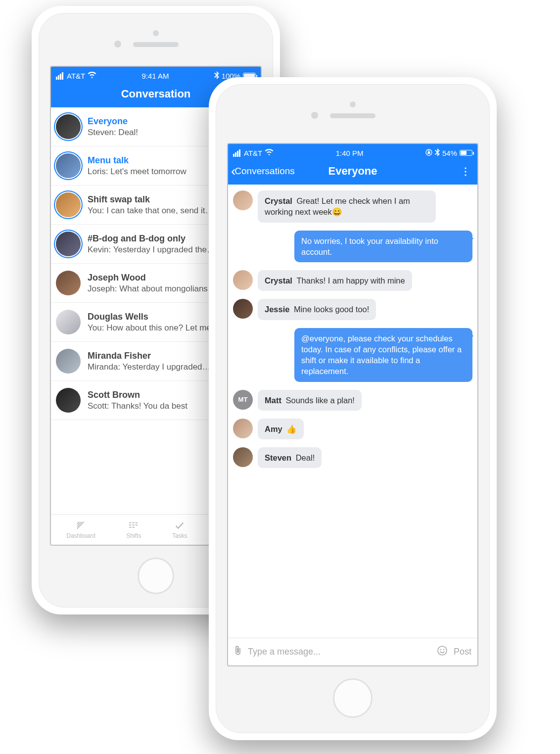 This screenshot has height=754, width=560. Describe the element at coordinates (383, 355) in the screenshot. I see `message-bubble: @everyone, please check your schedules t…` at that location.